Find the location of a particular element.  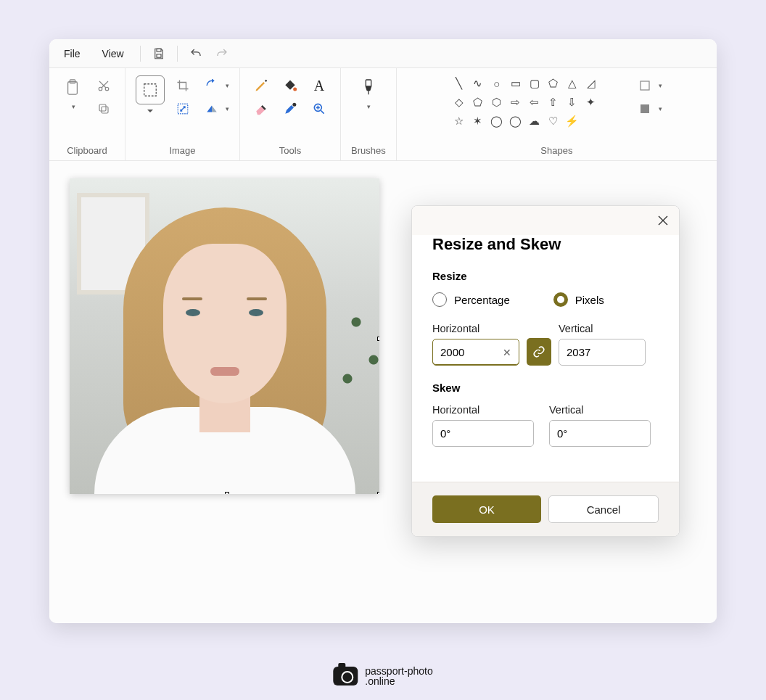

skew-horizontal-label: Horizontal is located at coordinates (487, 410).